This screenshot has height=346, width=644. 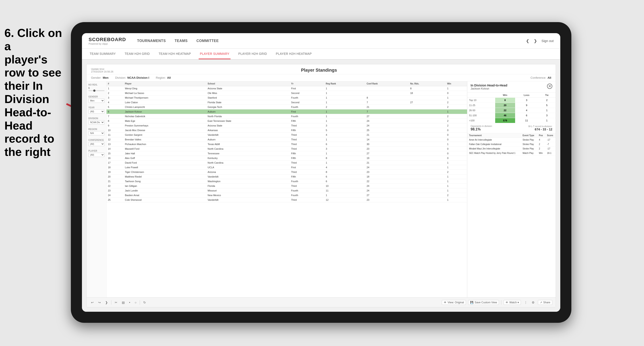 What do you see at coordinates (165, 130) in the screenshot?
I see `cell-player: Jacob Moc Dreese` at bounding box center [165, 130].